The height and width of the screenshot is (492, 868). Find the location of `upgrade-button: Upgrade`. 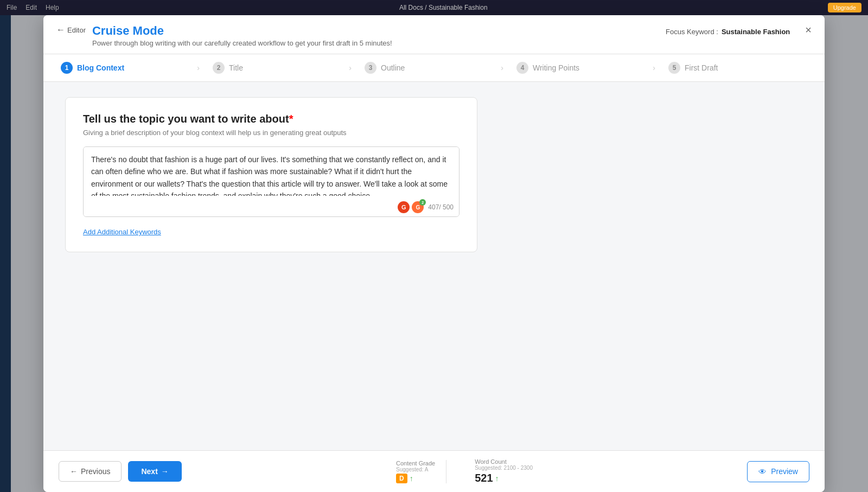

upgrade-button: Upgrade is located at coordinates (845, 8).